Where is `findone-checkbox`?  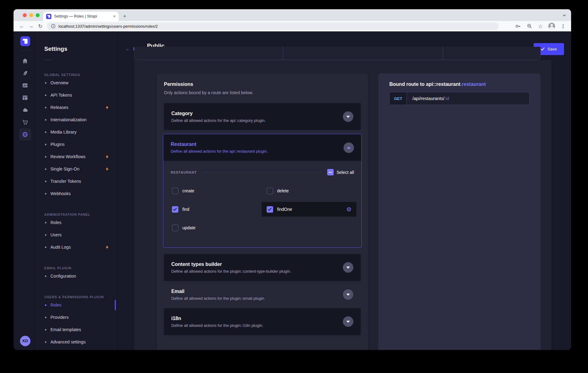
findone-checkbox is located at coordinates (270, 209).